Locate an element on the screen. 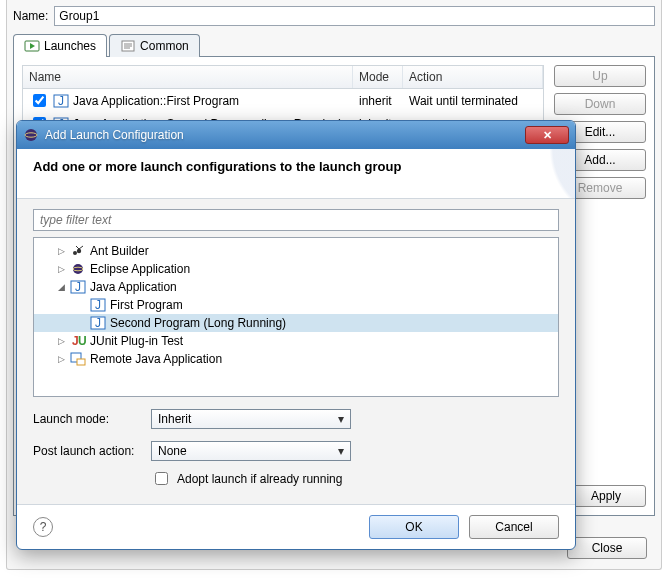  ok-button: OK is located at coordinates (414, 527).